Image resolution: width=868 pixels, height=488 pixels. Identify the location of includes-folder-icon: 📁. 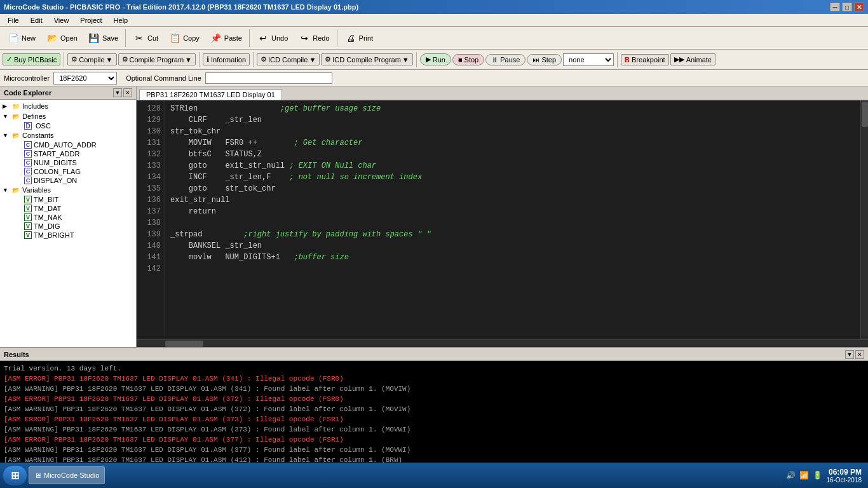
(16, 106).